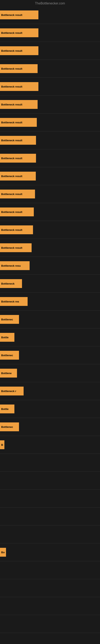  I want to click on bar-label-19: Bottlenec, so click(7, 355).